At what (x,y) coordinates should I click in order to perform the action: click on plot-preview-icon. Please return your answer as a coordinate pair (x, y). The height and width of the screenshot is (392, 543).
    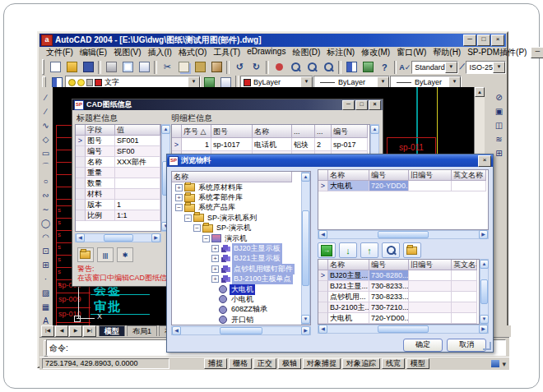
    Looking at the image, I should click on (128, 67).